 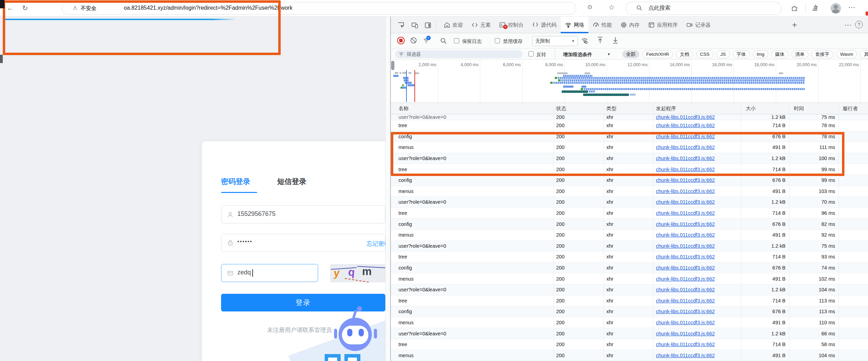 What do you see at coordinates (765, 109) in the screenshot?
I see `col-size: 大小` at bounding box center [765, 109].